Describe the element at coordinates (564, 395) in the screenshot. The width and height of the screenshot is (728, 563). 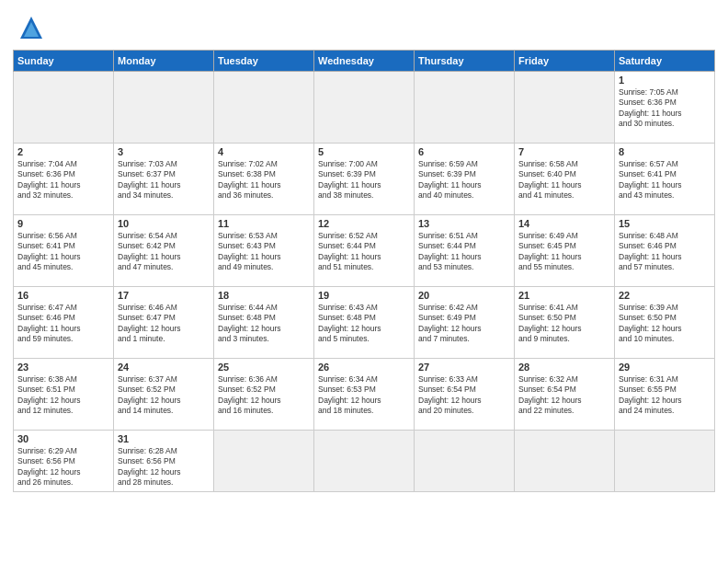
I see `calendar-cell: 28Sunrise: 6:32 AM Sunset: 6:54 PM Dayli…` at that location.